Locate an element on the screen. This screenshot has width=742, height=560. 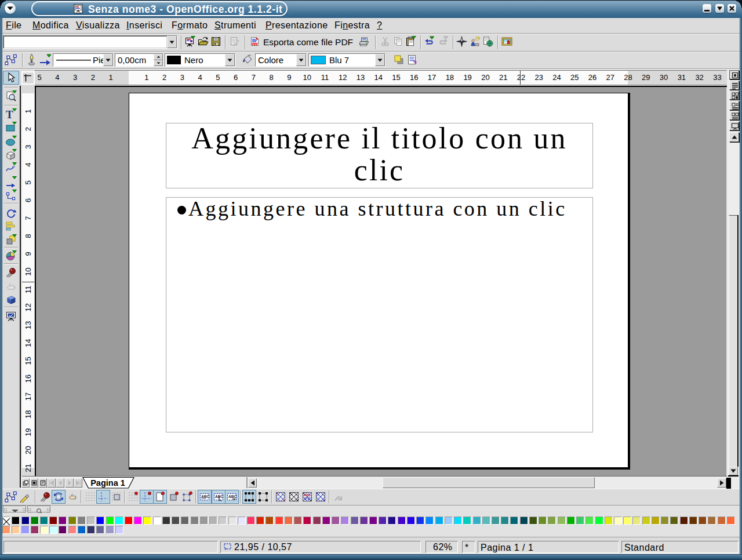
svg-text: 1 is located at coordinates (28, 111).